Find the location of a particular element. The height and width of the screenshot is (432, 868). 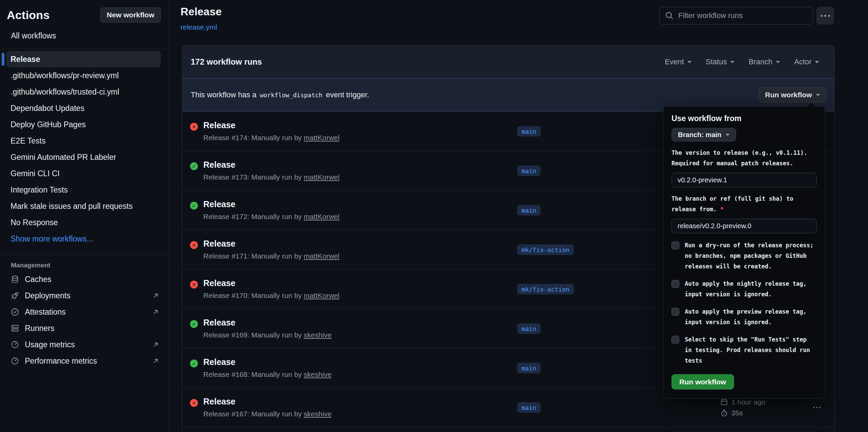

run-description: Release #168: Manually run by skeshive is located at coordinates (267, 375).